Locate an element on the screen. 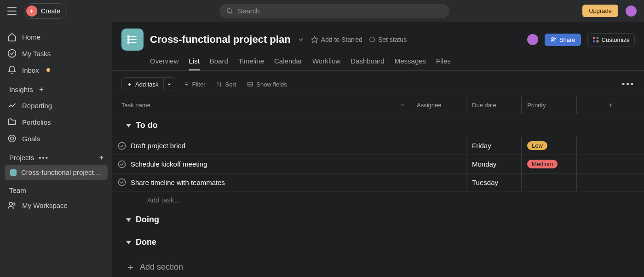 This screenshot has width=644, height=277. table-row: Schedule kickoff meeting Monday Medium is located at coordinates (378, 164).